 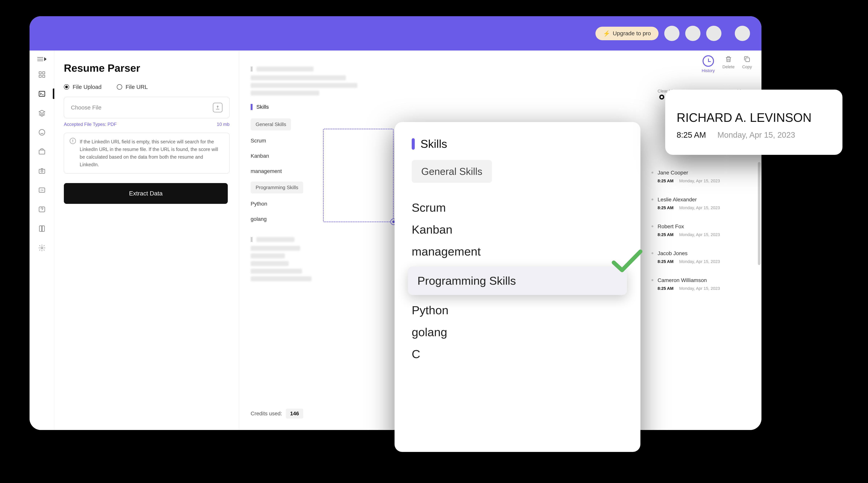 I want to click on extract-data-button: Extract Data, so click(x=146, y=193).